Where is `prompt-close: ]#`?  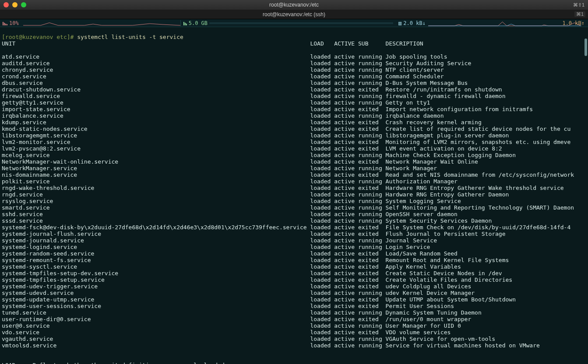 prompt-close: ]# is located at coordinates (70, 37).